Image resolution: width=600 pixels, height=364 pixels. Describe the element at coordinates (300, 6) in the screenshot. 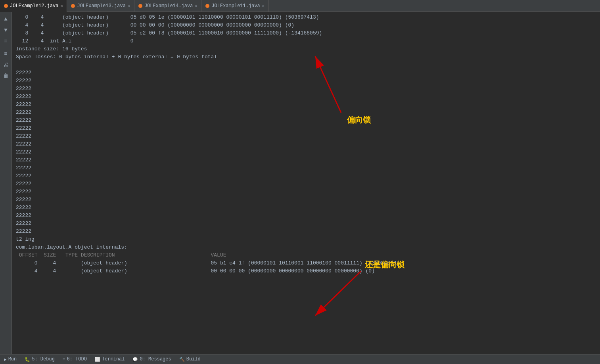

I see `tab-bar: JOLExample12.java ✕ JOLExample13.java ✕ …` at that location.